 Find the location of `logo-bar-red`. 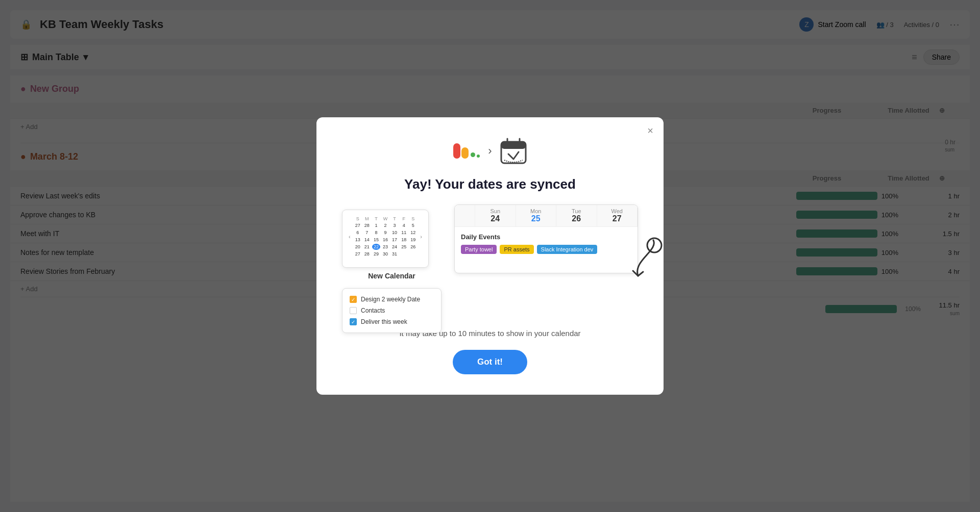

logo-bar-red is located at coordinates (457, 151).